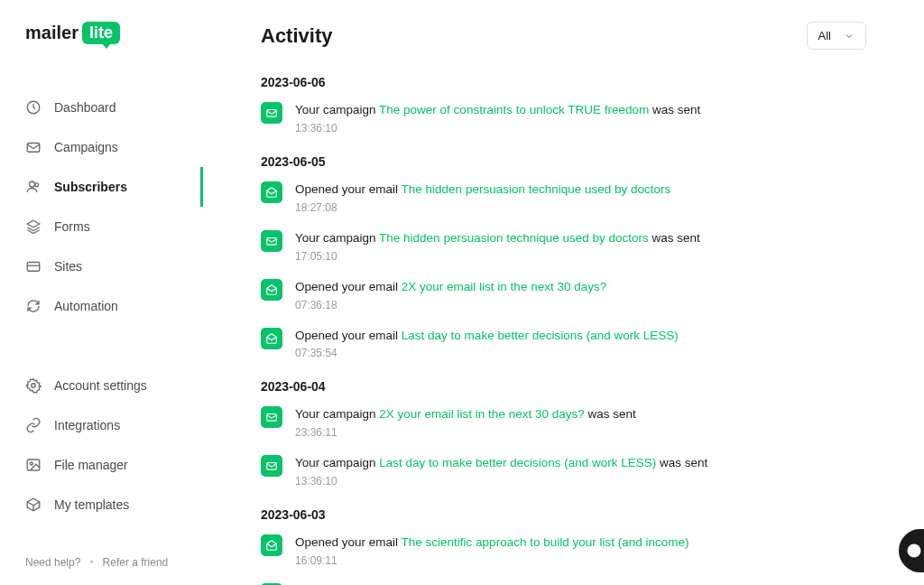 This screenshot has height=585, width=924. Describe the element at coordinates (825, 36) in the screenshot. I see `filter-value: All` at that location.